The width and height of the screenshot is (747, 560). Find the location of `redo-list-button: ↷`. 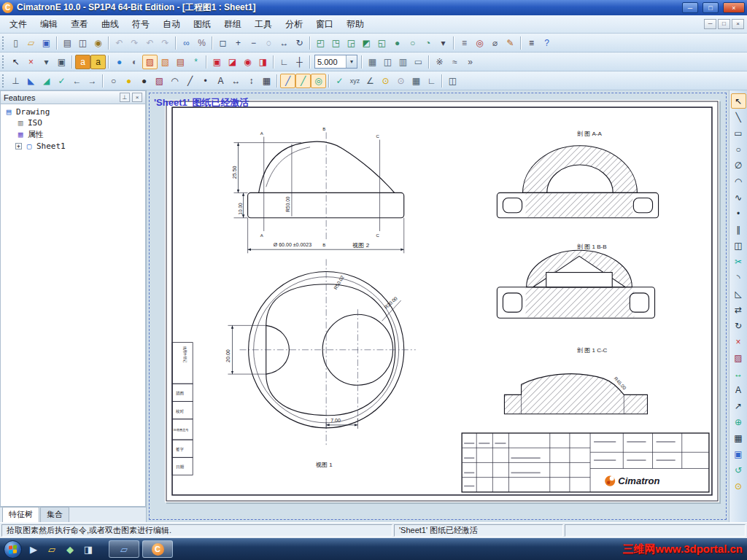

redo-list-button: ↷ is located at coordinates (165, 43).